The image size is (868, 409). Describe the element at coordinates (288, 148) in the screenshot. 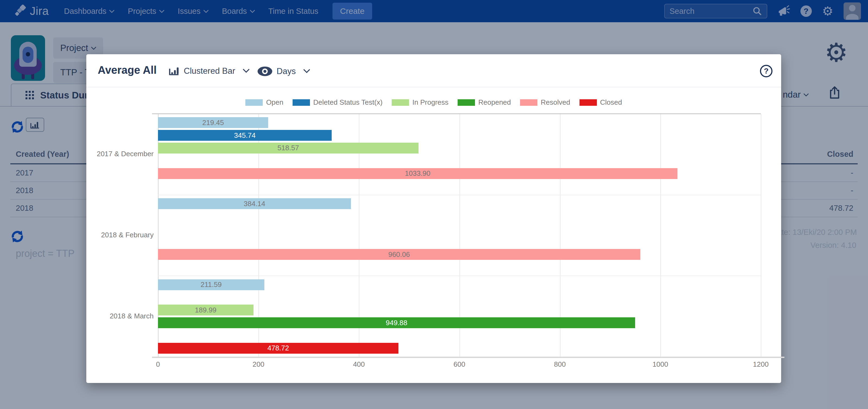

I see `bar-value-label: 518.57` at that location.